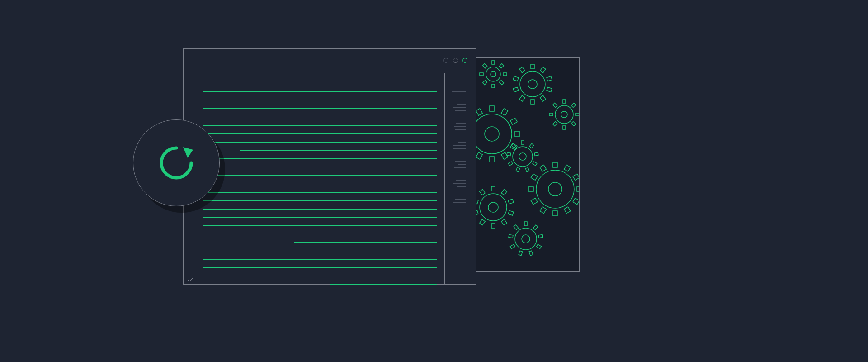  I want to click on refresh-badge, so click(176, 163).